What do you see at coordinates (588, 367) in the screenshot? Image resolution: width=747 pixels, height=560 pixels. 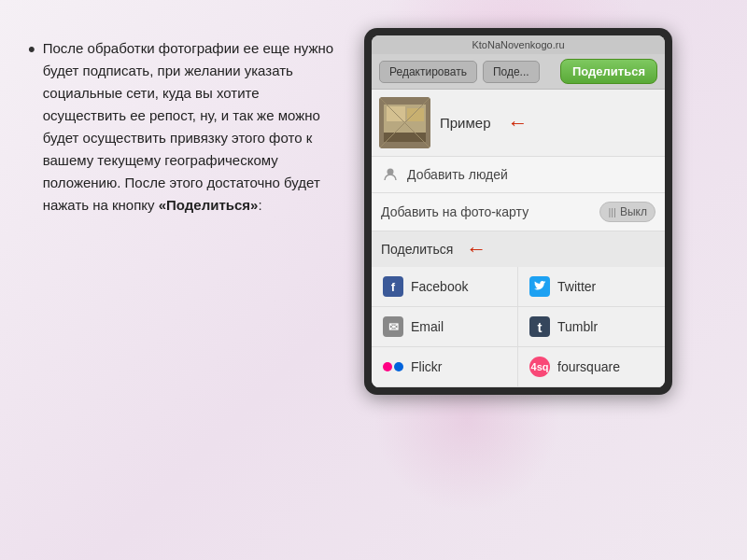 I see `foursquare-label: foursquare` at bounding box center [588, 367].